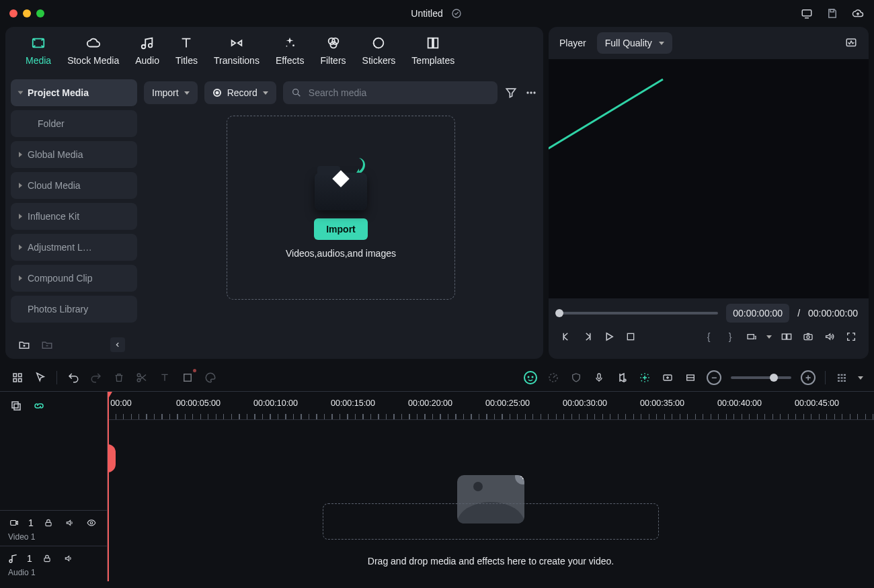 This screenshot has height=588, width=874. Describe the element at coordinates (709, 179) in the screenshot. I see `preview-screen` at that location.